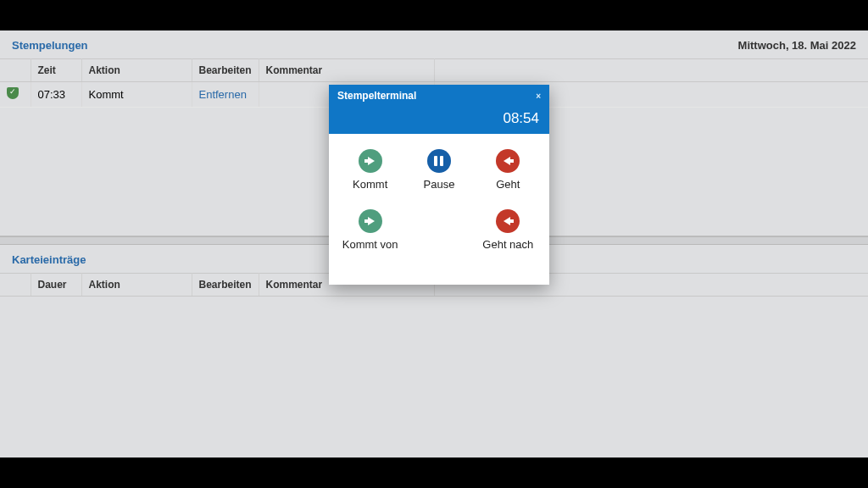 The width and height of the screenshot is (868, 488). What do you see at coordinates (225, 285) in the screenshot?
I see `col-bearbeiten-header2: Bearbeiten` at bounding box center [225, 285].